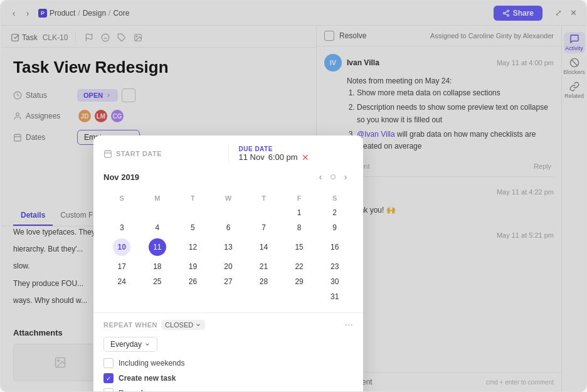 This screenshot has width=587, height=392. What do you see at coordinates (183, 325) in the screenshot?
I see `repeat-closed-badge: CLOSED` at bounding box center [183, 325].